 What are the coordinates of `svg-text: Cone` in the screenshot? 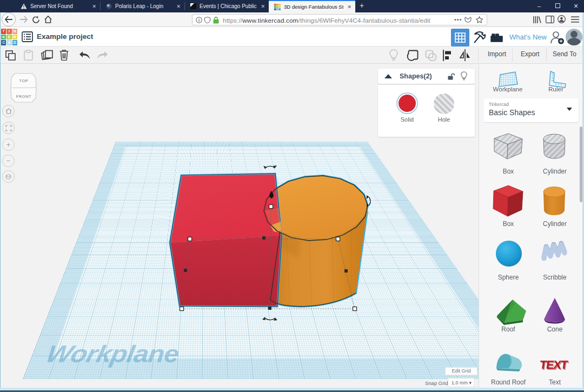 It's located at (555, 329).